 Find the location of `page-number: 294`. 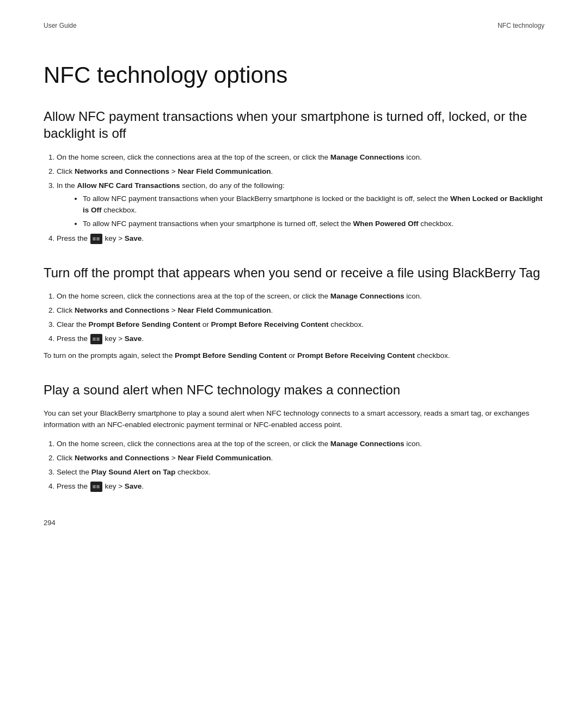

page-number: 294 is located at coordinates (50, 523).